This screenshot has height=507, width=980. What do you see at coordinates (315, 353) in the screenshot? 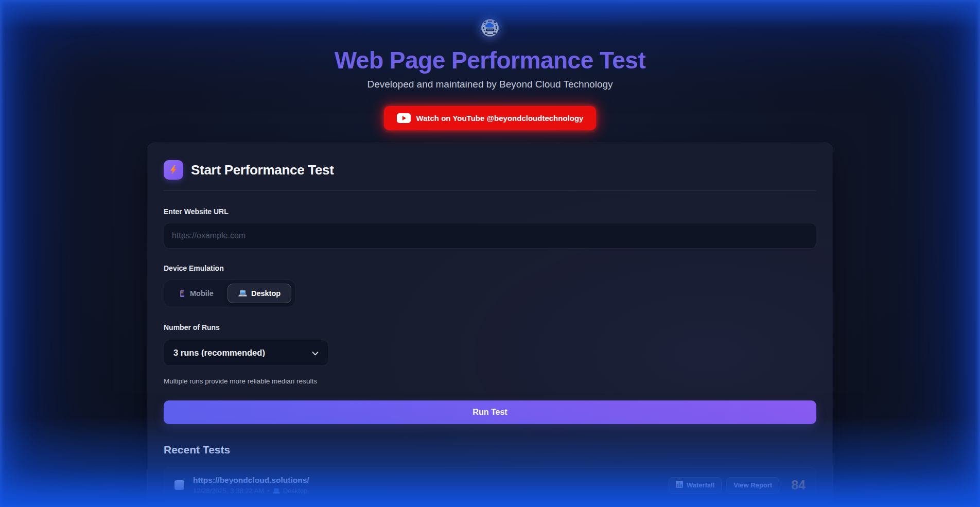
I see `chevron-down-icon` at bounding box center [315, 353].